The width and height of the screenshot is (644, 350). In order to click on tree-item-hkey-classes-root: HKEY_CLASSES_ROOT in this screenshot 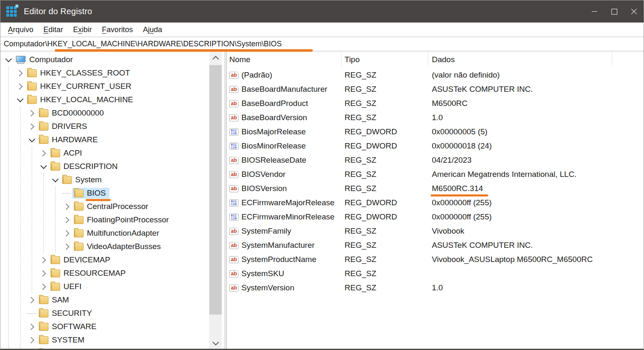, I will do `click(114, 73)`.